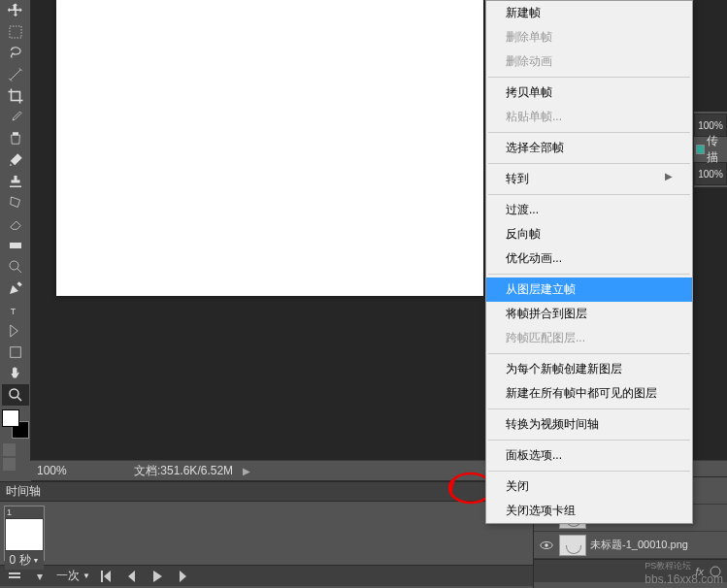  What do you see at coordinates (16, 310) in the screenshot?
I see `type-tool: T` at bounding box center [16, 310].